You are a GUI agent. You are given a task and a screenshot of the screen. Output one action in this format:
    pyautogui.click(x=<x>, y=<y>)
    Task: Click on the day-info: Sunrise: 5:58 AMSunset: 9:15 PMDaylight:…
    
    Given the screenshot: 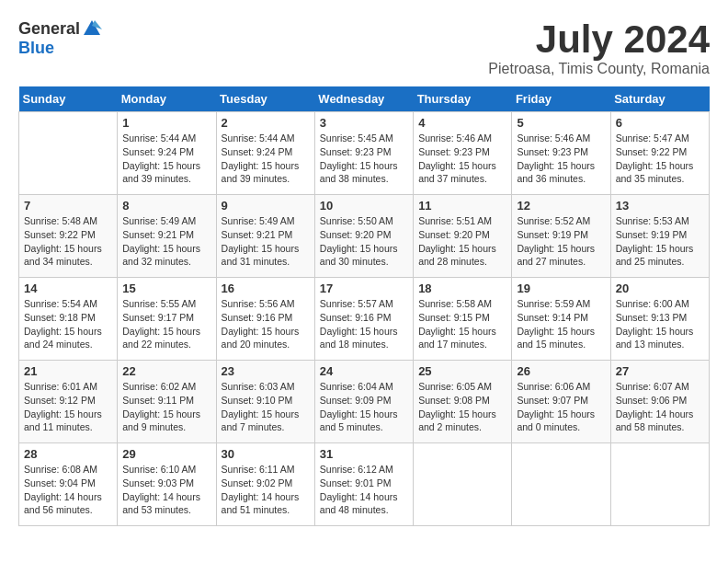 What is the action you would take?
    pyautogui.click(x=462, y=324)
    